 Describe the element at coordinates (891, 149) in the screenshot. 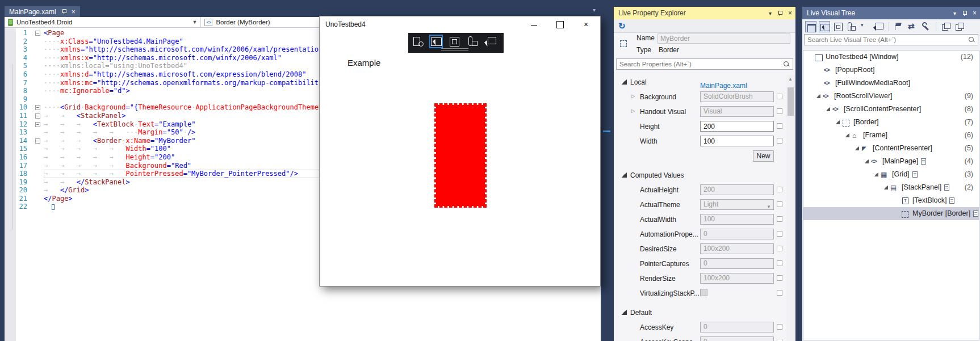

I see `tree-node: [ContentPresenter](5)` at that location.